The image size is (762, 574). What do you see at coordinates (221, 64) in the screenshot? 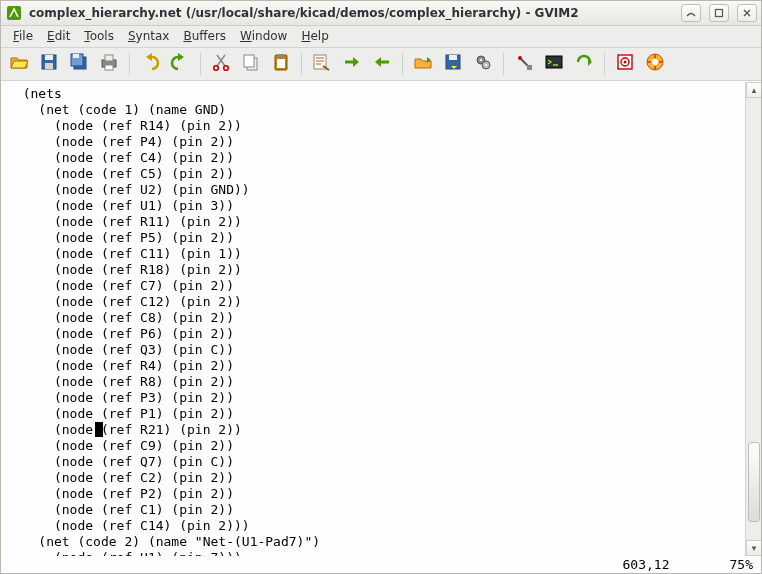
I see `cut-icon` at bounding box center [221, 64].